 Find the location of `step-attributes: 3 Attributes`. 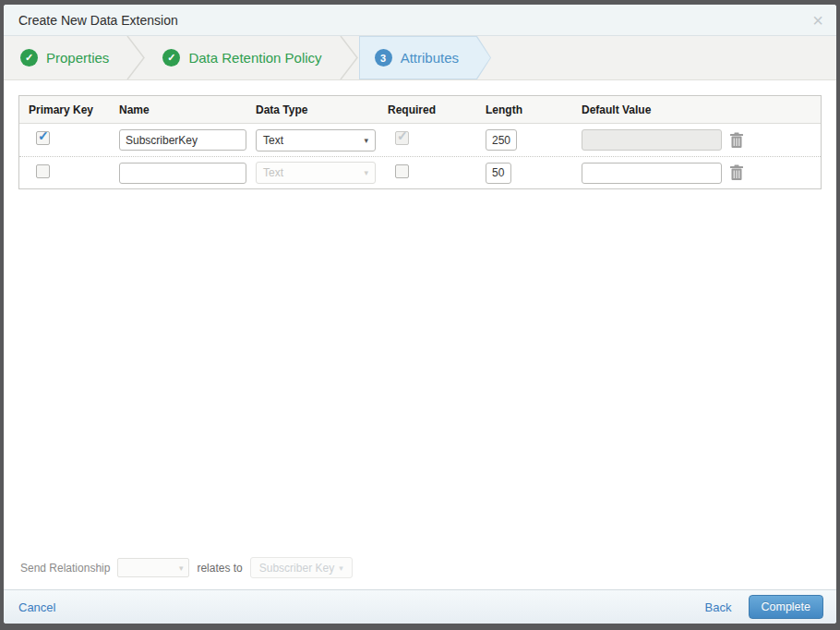

step-attributes: 3 Attributes is located at coordinates (425, 57).